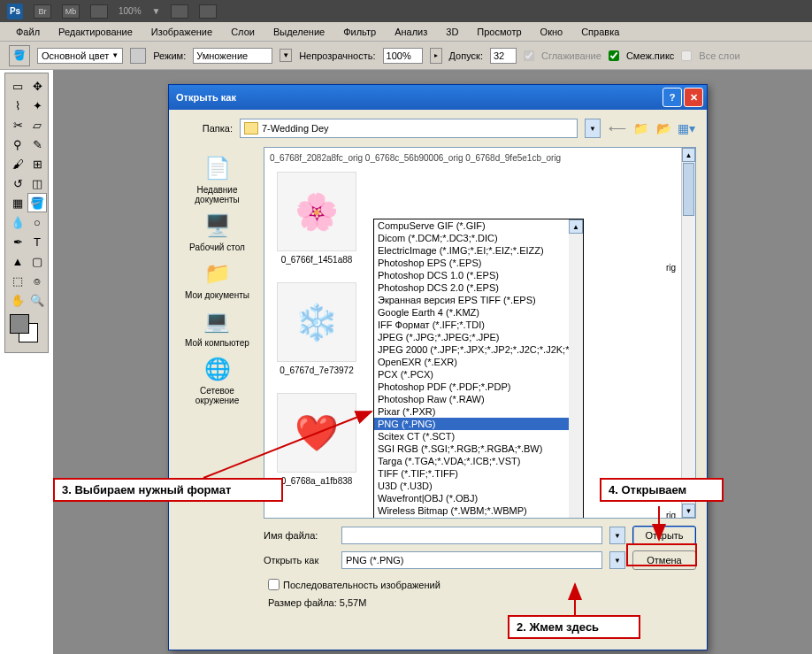 This screenshot has width=812, height=654. I want to click on crop-tool: ✂, so click(18, 125).